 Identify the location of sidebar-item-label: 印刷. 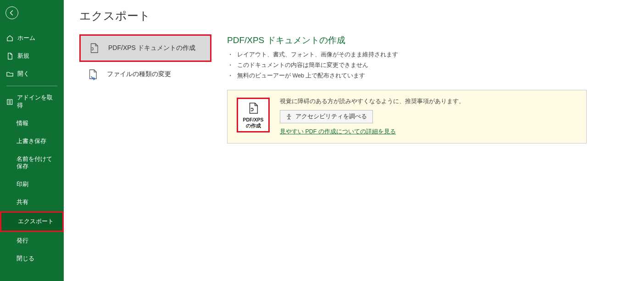
(22, 184).